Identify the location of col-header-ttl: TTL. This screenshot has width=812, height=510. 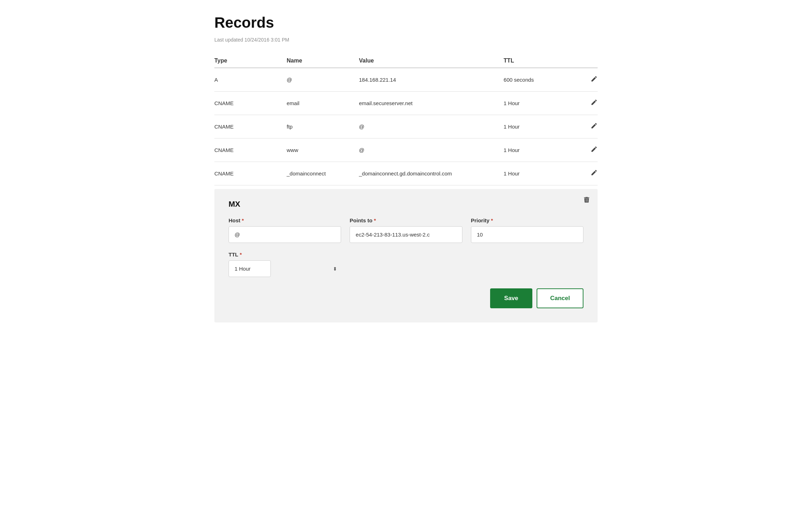
(540, 61).